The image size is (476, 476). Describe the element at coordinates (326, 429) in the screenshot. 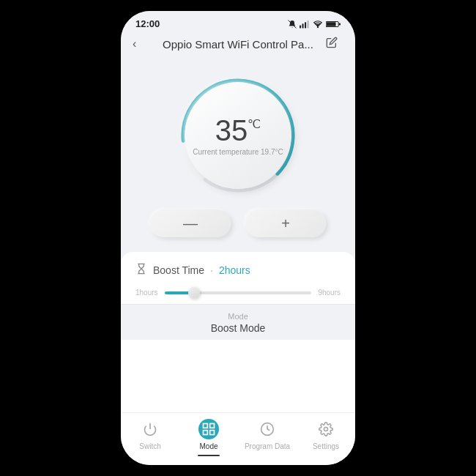

I see `gear-icon` at that location.